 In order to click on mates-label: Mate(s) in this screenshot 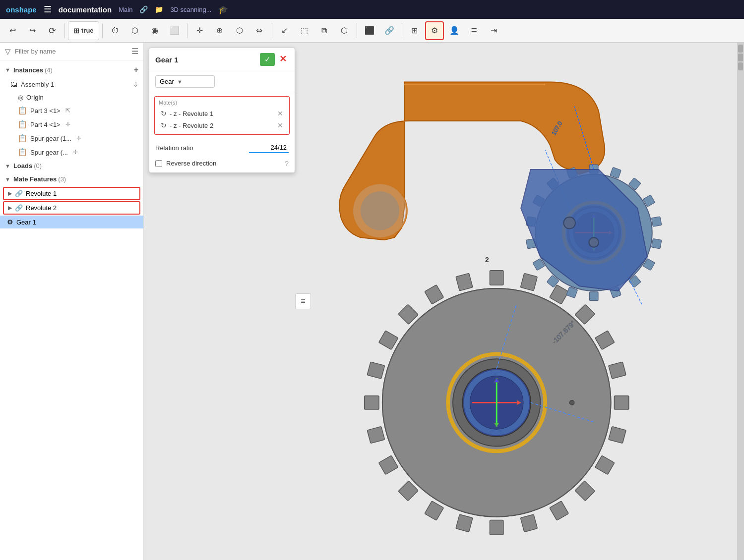, I will do `click(222, 103)`.